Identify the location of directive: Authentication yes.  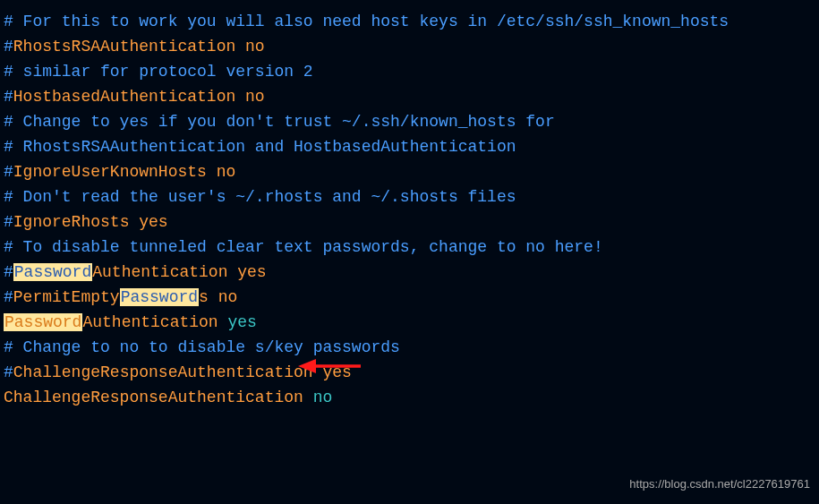
(179, 272).